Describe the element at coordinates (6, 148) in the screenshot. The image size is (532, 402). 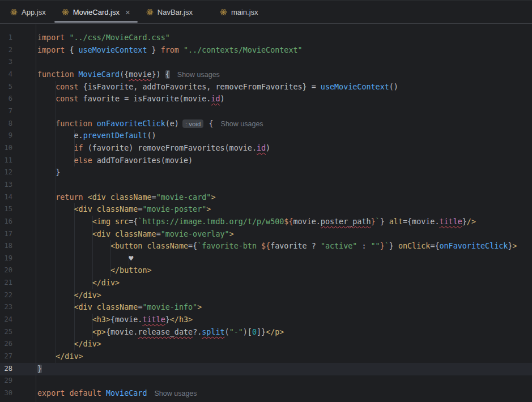
I see `line-number: 10` at that location.